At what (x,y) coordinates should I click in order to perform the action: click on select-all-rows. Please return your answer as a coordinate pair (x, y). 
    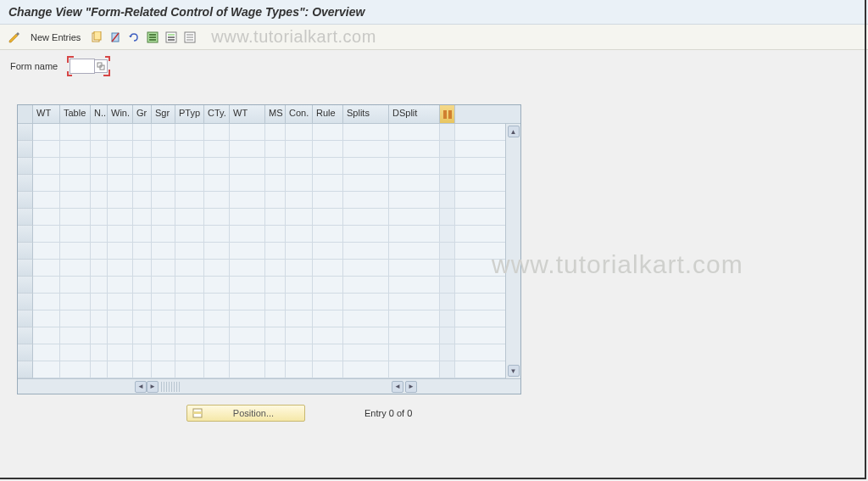
    Looking at the image, I should click on (25, 114).